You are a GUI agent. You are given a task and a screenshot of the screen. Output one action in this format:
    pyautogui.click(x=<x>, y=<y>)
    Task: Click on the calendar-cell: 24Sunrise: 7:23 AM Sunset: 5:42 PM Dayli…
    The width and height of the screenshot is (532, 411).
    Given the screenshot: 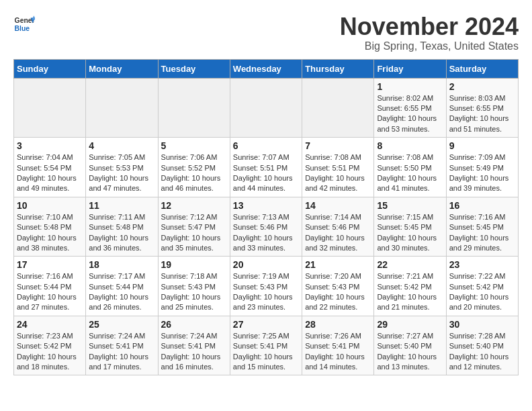 What is the action you would take?
    pyautogui.click(x=50, y=345)
    